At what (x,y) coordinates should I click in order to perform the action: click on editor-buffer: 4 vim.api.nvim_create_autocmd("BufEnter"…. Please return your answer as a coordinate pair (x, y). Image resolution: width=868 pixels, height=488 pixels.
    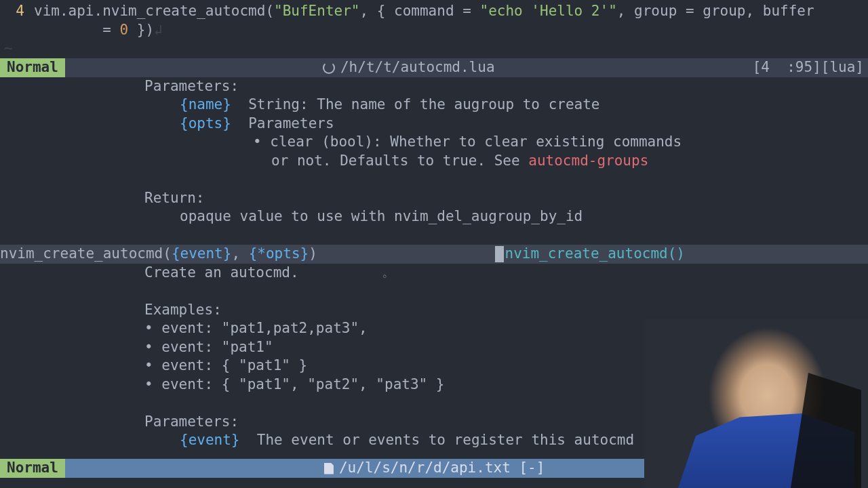
    Looking at the image, I should click on (434, 29).